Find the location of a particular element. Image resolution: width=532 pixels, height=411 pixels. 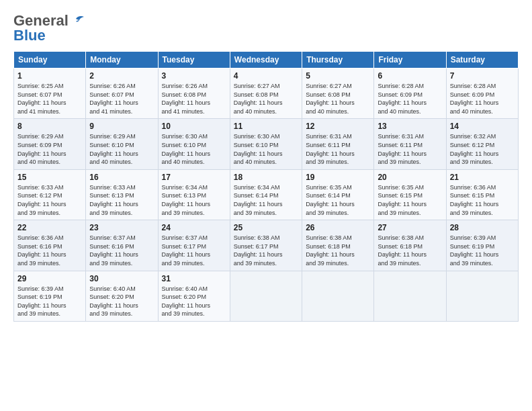

day-info: Sunrise: 6:26 AMSunset: 6:08 PMDaylight:… is located at coordinates (187, 99).